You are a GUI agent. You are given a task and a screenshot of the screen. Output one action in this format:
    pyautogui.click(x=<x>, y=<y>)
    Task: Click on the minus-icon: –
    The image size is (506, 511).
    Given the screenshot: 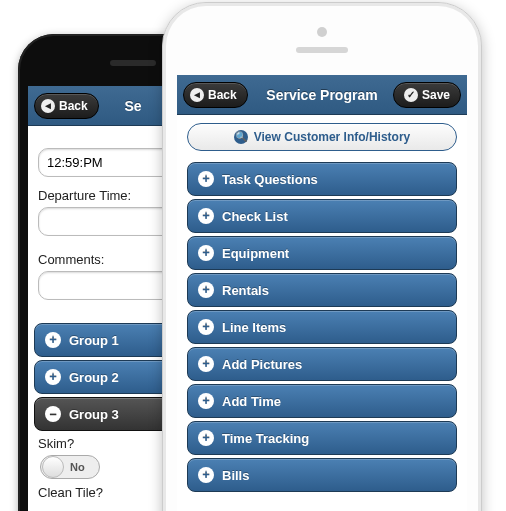 What is the action you would take?
    pyautogui.click(x=53, y=414)
    